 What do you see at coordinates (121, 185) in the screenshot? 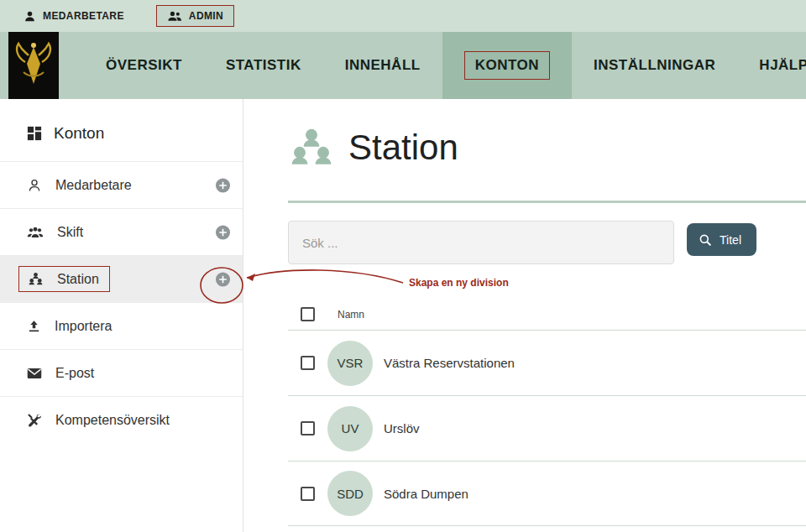
I see `sidebar-item-medarbetare: Medarbetare` at bounding box center [121, 185].